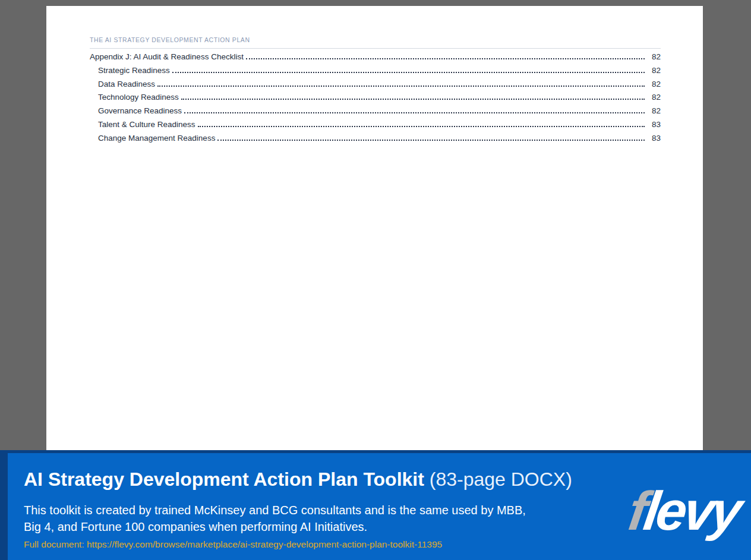 This screenshot has width=751, height=560. I want to click on toc-entry-label: Technology Readiness, so click(138, 97).